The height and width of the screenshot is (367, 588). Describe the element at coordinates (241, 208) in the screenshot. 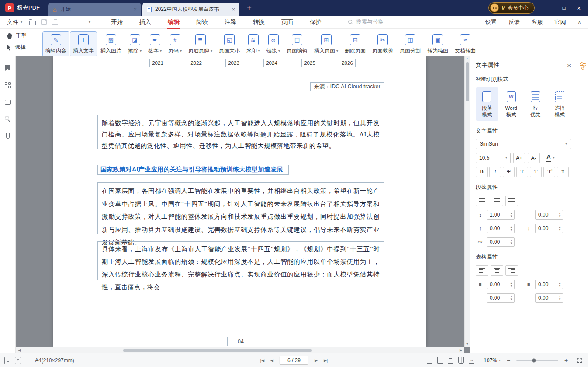

I see `paragraph-textbox: 在国家层面，各国都在强调人工智能在发展中的重要性，并相继出台相关政策，希望在新一…` at that location.